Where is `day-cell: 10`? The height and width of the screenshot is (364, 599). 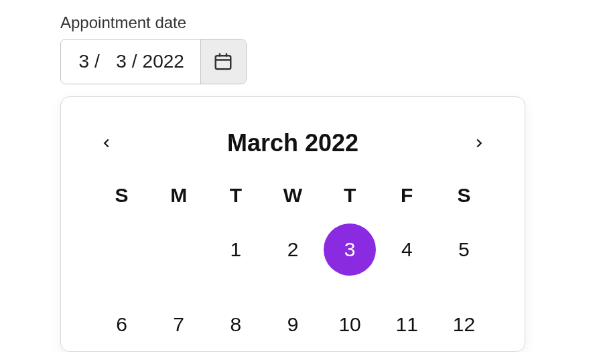 day-cell: 10 is located at coordinates (350, 325).